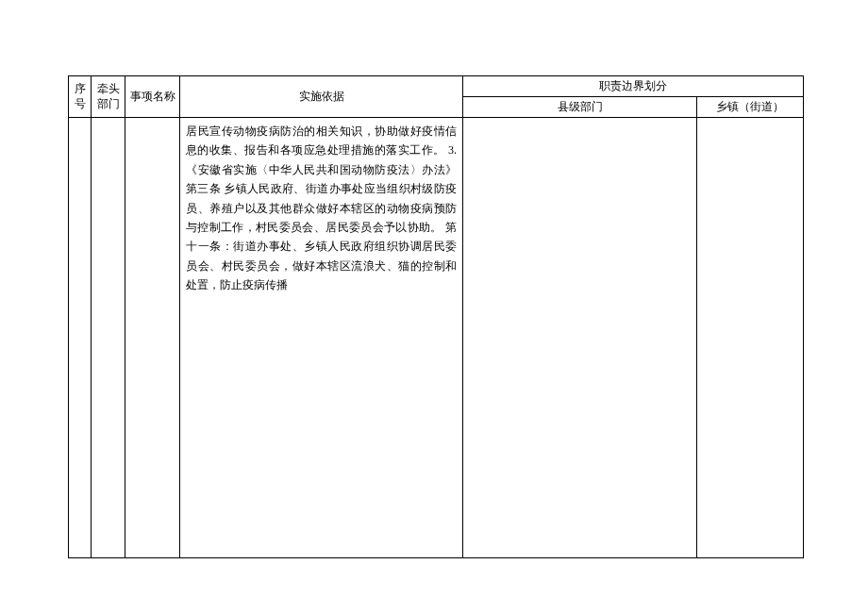 Image resolution: width=868 pixels, height=614 pixels. I want to click on cell-town, so click(751, 338).